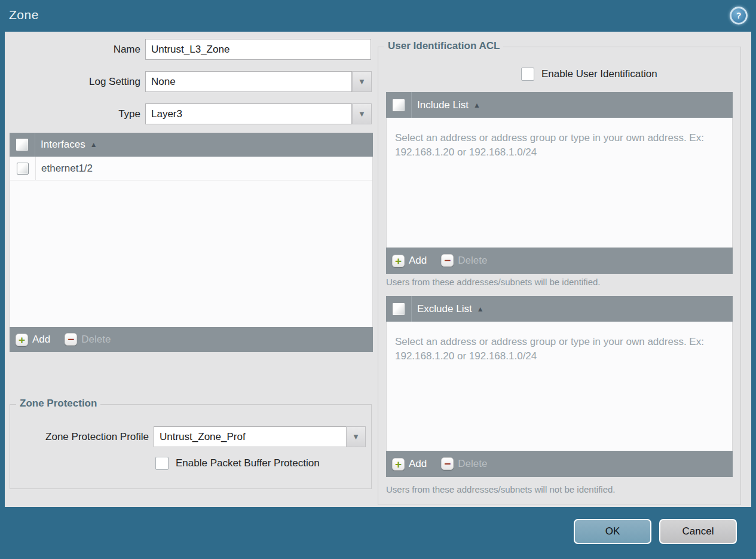 This screenshot has height=559, width=756. I want to click on interfaces-select-all-checkbox, so click(22, 145).